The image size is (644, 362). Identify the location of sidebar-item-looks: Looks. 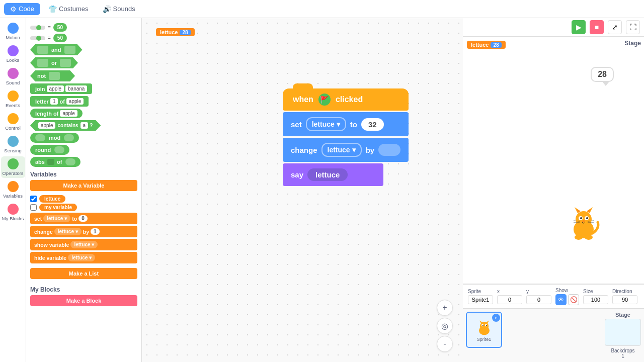
(13, 54).